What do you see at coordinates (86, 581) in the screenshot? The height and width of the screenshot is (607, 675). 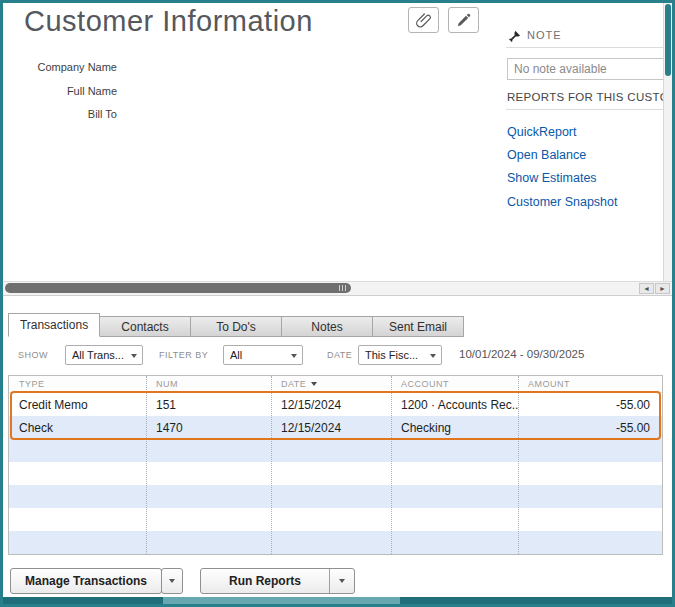 I see `manage-transactions-button: Manage Transactions` at bounding box center [86, 581].